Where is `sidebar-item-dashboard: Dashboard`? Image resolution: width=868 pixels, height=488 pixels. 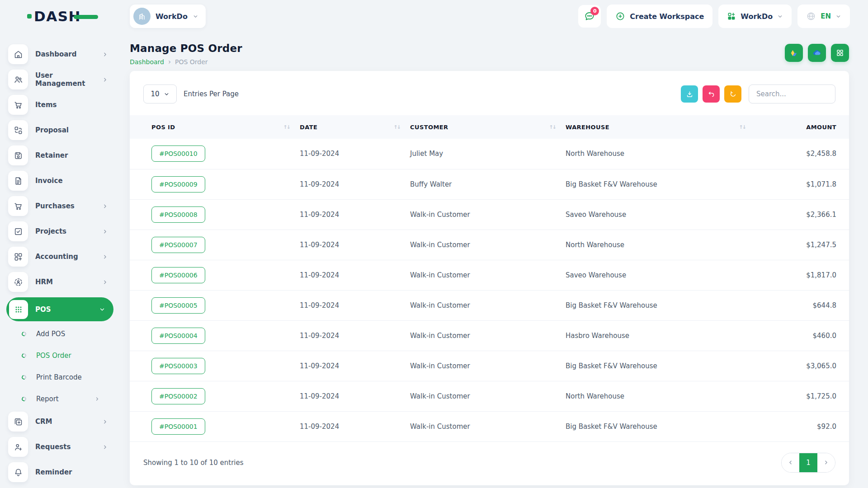
sidebar-item-dashboard: Dashboard is located at coordinates (60, 54).